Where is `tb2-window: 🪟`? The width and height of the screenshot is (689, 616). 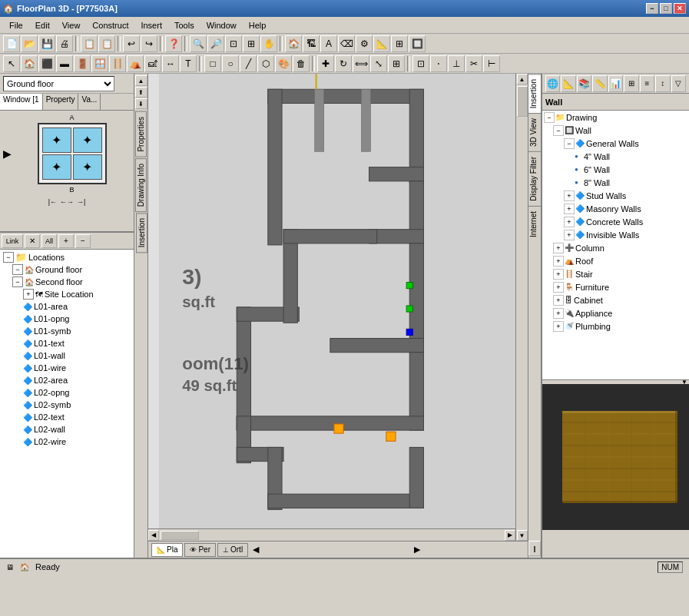
tb2-window: 🪟 is located at coordinates (100, 64).